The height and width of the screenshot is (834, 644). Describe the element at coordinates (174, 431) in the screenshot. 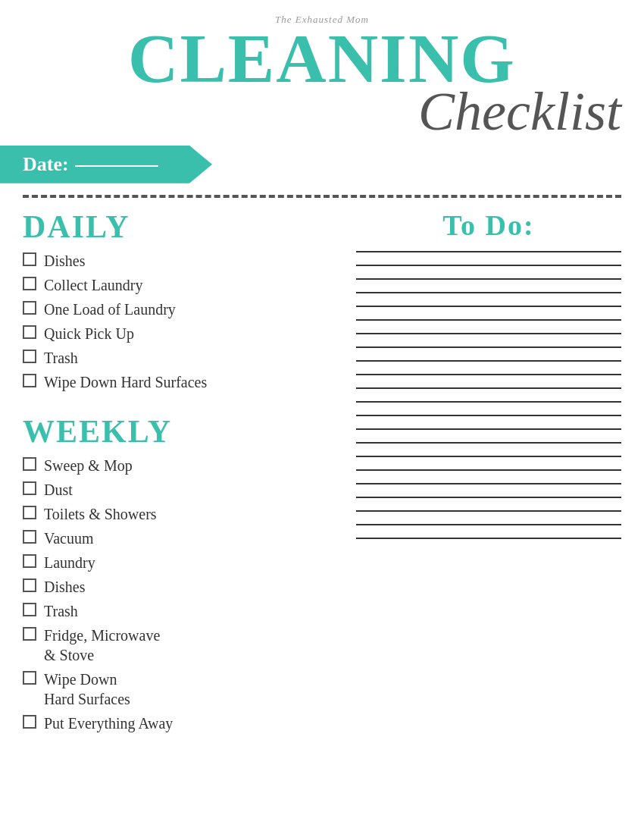

I see `weekly-heading: Weekly` at that location.